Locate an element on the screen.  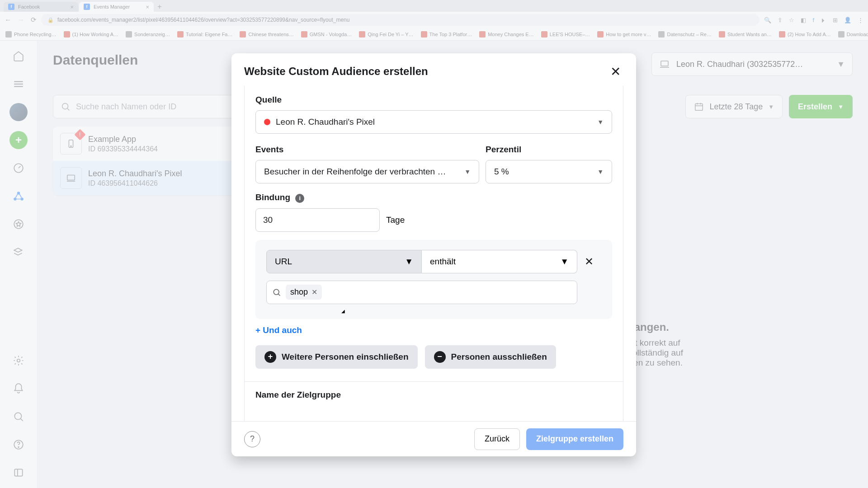
audience-name-label: Name der Zielgruppe is located at coordinates (434, 395).